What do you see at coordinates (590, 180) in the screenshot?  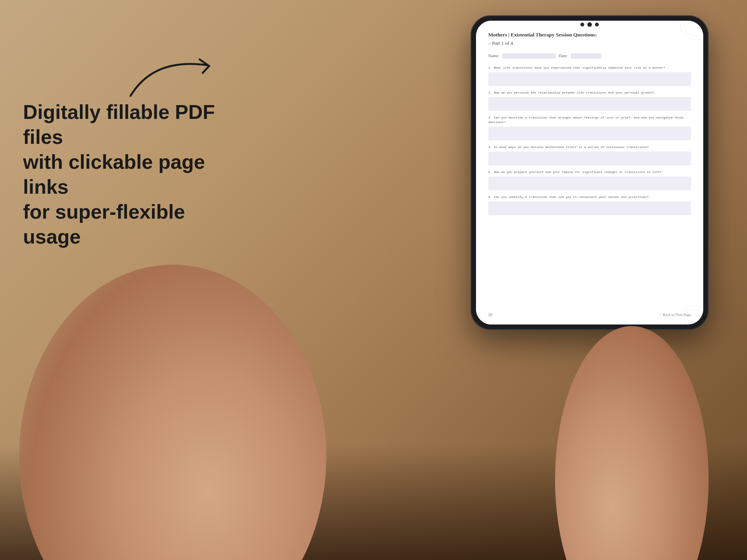 I see `question-5: 5. How do you prepare yourself and your …` at bounding box center [590, 180].